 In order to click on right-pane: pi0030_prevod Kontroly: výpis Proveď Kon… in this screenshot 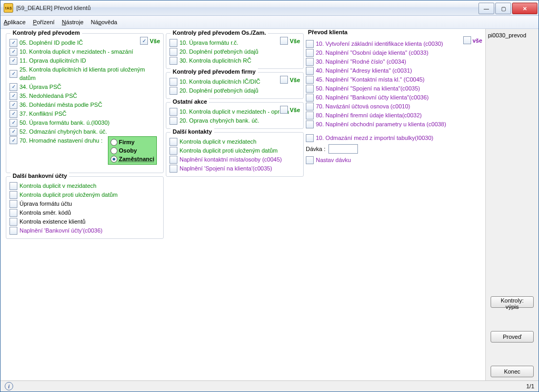, I will do `click(512, 205)`.